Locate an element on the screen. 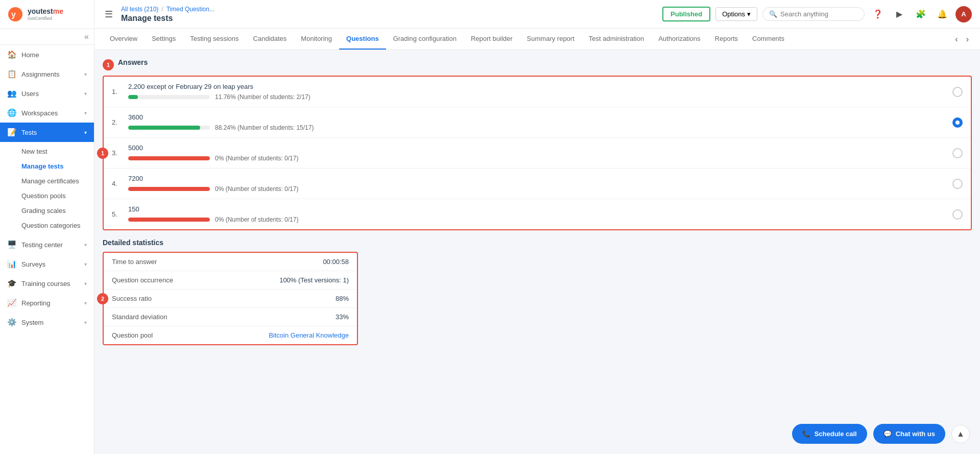  plugin-button: 🧩 is located at coordinates (921, 14).